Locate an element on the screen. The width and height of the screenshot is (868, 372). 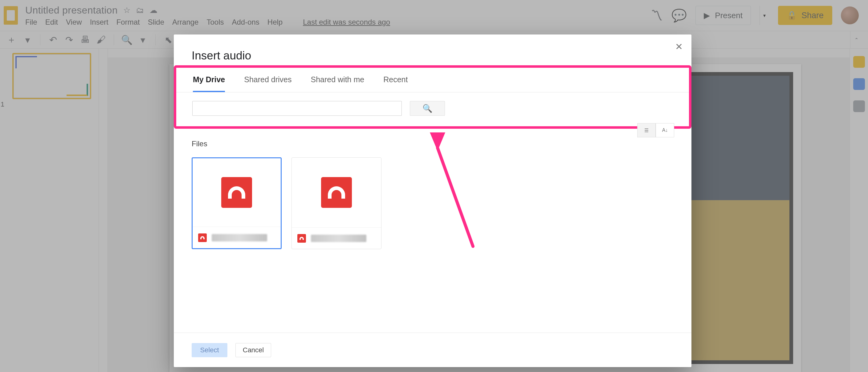
view-toggle-group: ☰ A↓ is located at coordinates (656, 130).